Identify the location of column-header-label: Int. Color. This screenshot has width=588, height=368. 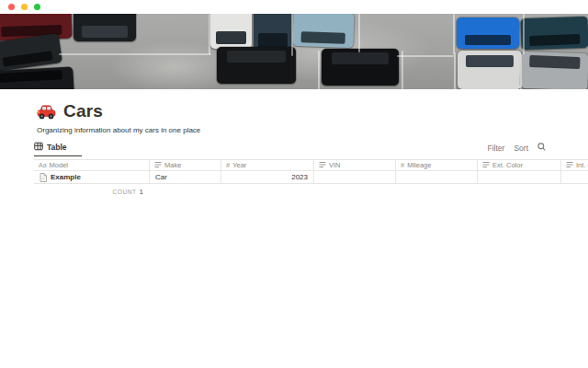
(582, 166).